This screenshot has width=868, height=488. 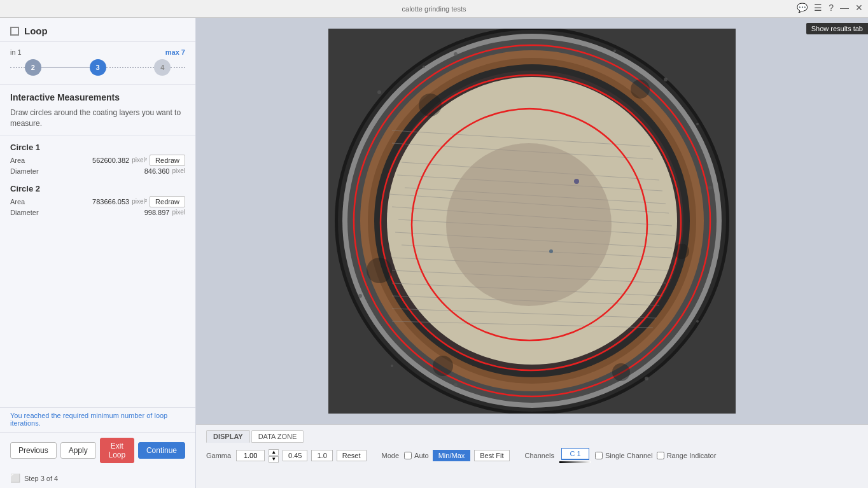 What do you see at coordinates (16, 52) in the screenshot?
I see `stepper-min: in 1` at bounding box center [16, 52].